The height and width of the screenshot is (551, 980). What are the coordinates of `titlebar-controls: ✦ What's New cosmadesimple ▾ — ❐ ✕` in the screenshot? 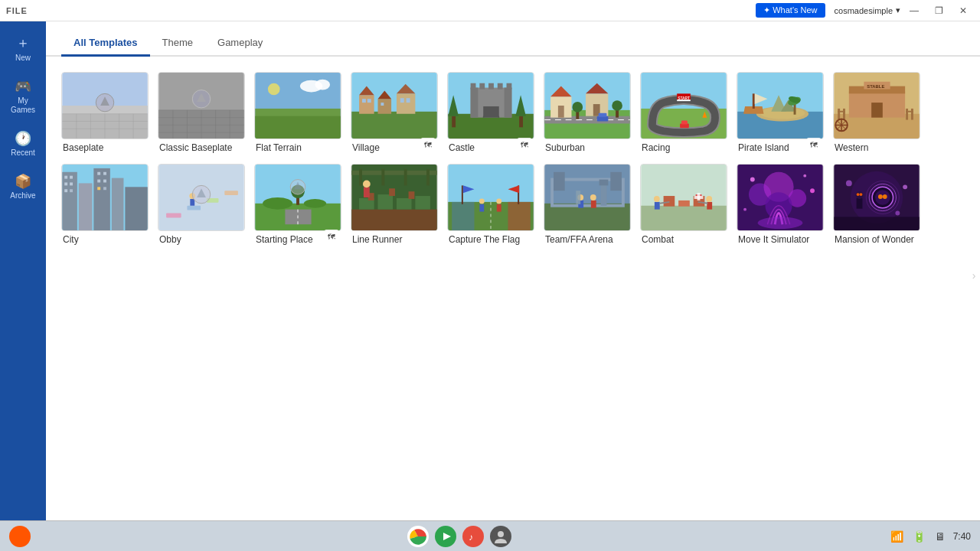 It's located at (865, 11).